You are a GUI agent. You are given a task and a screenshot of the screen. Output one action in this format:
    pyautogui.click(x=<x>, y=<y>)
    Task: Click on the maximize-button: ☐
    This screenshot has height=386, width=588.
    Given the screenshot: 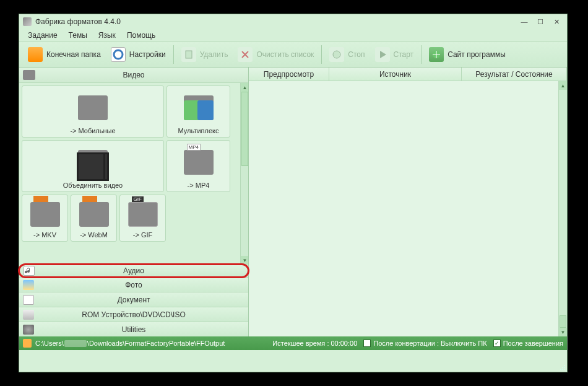 What is the action you would take?
    pyautogui.click(x=540, y=22)
    